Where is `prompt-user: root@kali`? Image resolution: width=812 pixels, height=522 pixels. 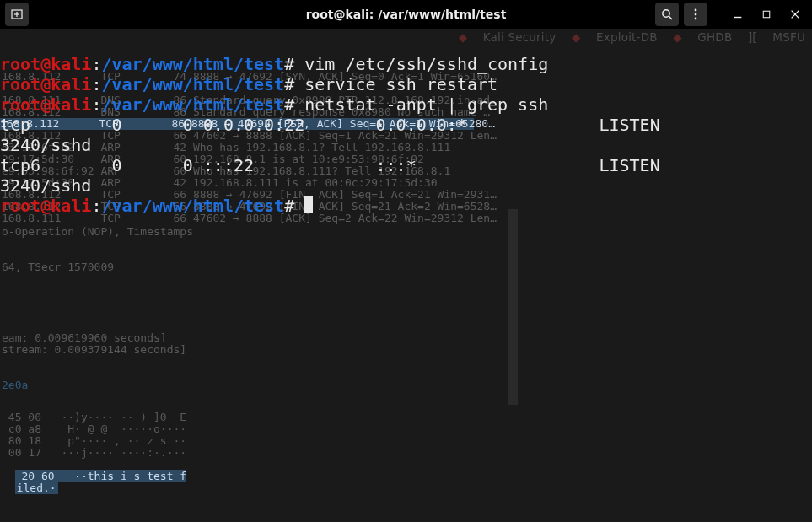
prompt-user: root@kali is located at coordinates (46, 64).